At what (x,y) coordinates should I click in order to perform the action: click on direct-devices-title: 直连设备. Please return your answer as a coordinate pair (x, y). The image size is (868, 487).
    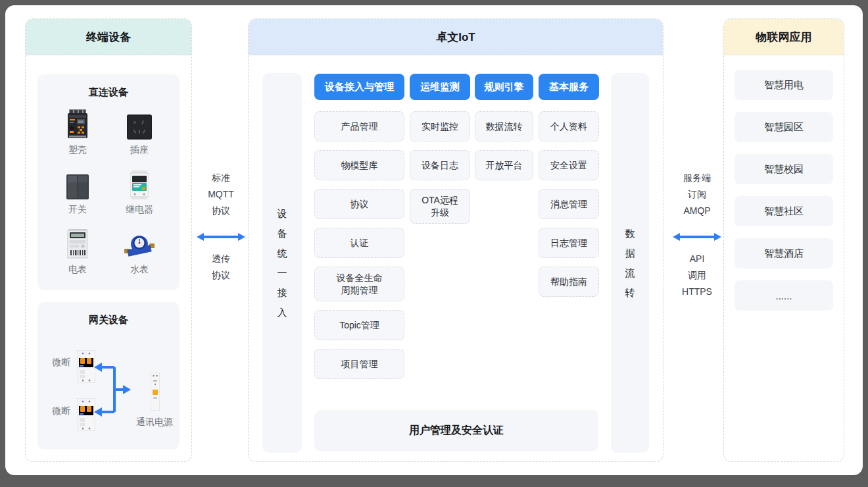
    Looking at the image, I should click on (108, 87).